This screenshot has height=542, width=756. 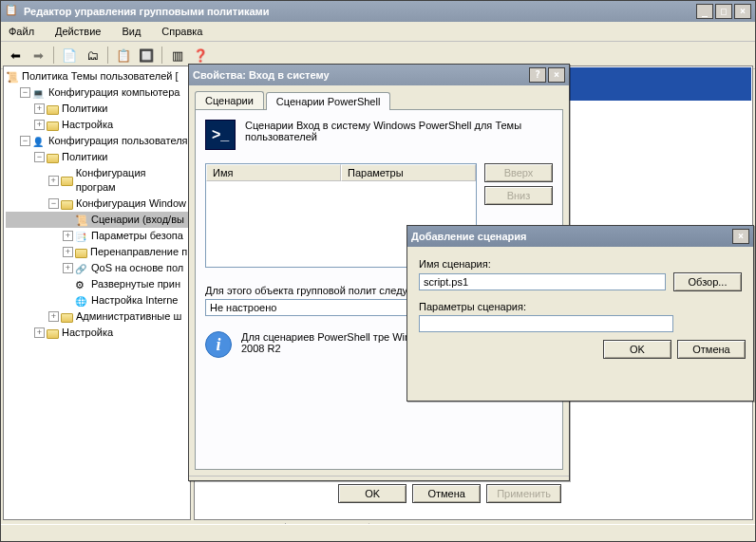 What do you see at coordinates (329, 101) in the screenshot?
I see `tab-powershell: Сценарии PowerShell` at bounding box center [329, 101].